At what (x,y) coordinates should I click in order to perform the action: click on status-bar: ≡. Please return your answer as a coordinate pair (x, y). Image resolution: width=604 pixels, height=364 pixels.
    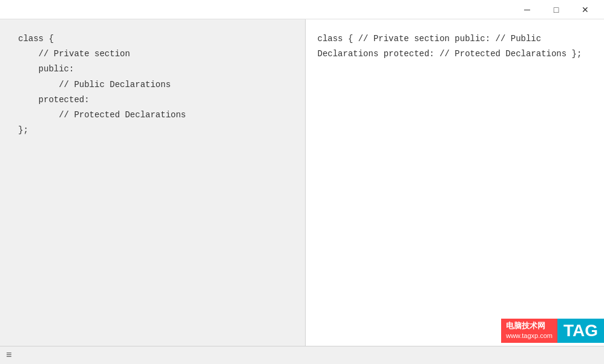
    Looking at the image, I should click on (302, 355).